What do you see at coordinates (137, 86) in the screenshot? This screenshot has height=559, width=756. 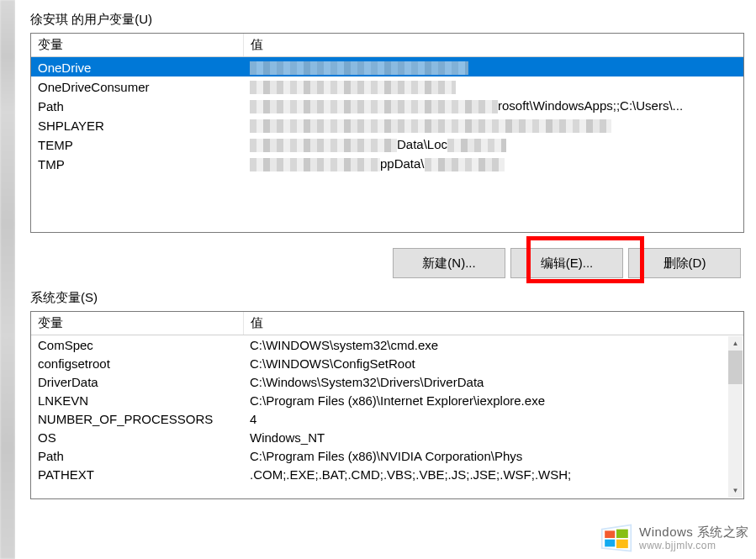 I see `var-name-cell: OneDriveConsumer` at bounding box center [137, 86].